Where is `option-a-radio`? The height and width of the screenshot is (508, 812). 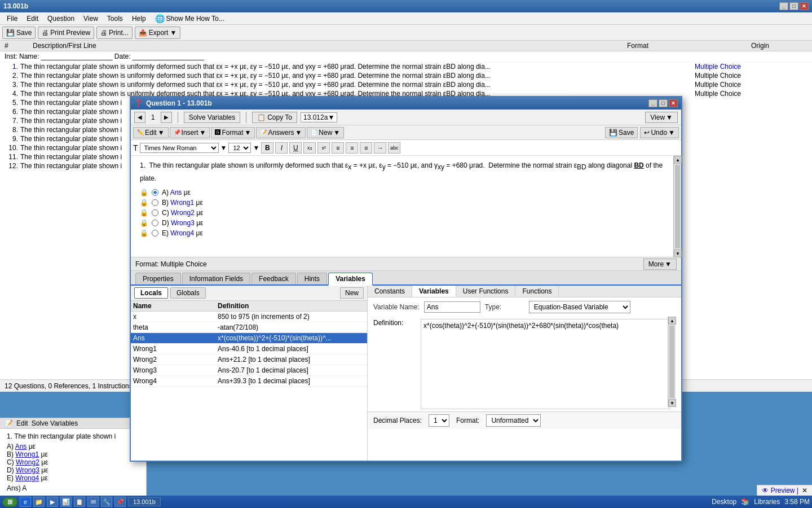
option-a-radio is located at coordinates (155, 192).